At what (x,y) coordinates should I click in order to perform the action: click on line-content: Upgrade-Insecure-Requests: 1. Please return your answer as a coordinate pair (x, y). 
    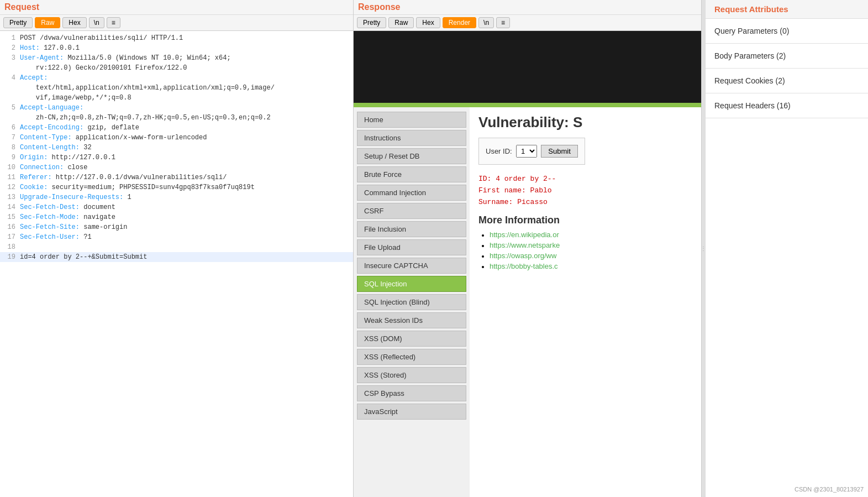
    Looking at the image, I should click on (76, 197).